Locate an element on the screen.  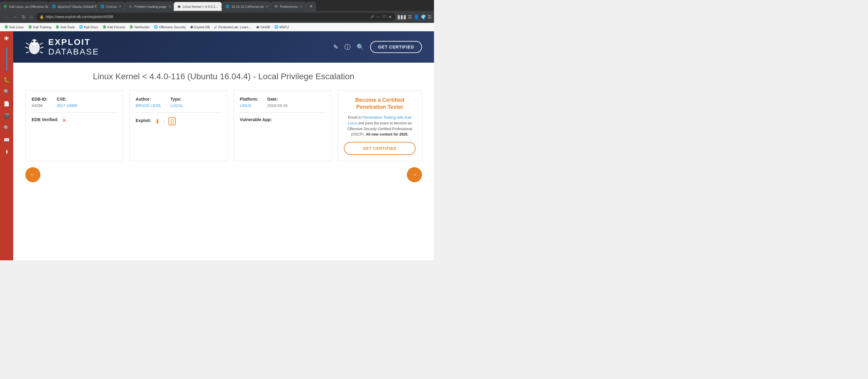
author-value: BRUCE LEIDL is located at coordinates (148, 106).